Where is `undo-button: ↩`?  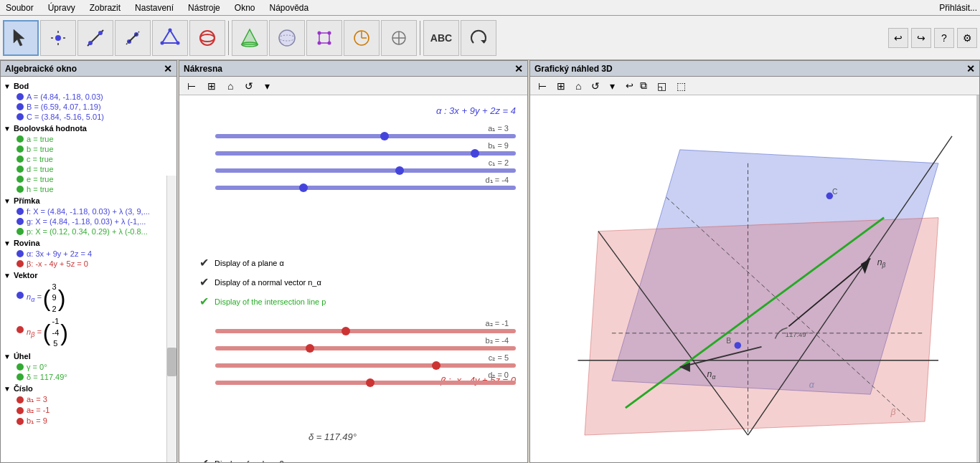
undo-button: ↩ is located at coordinates (898, 38).